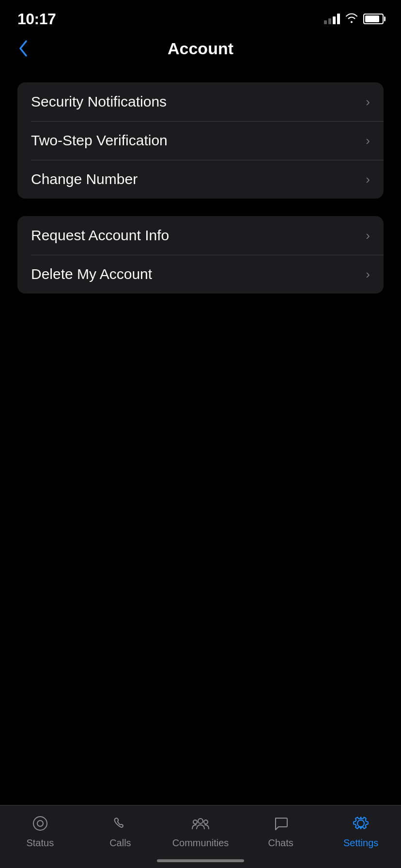  I want to click on tab-status: Status, so click(40, 831).